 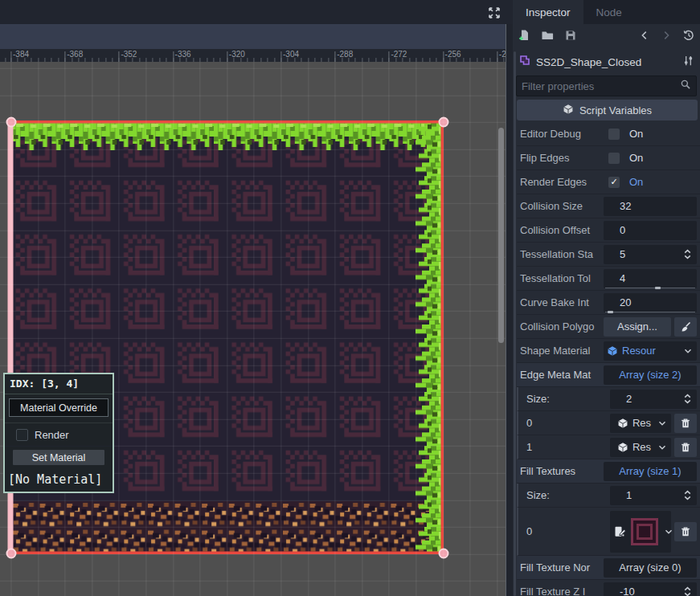 What do you see at coordinates (689, 37) in the screenshot?
I see `history-icon` at bounding box center [689, 37].